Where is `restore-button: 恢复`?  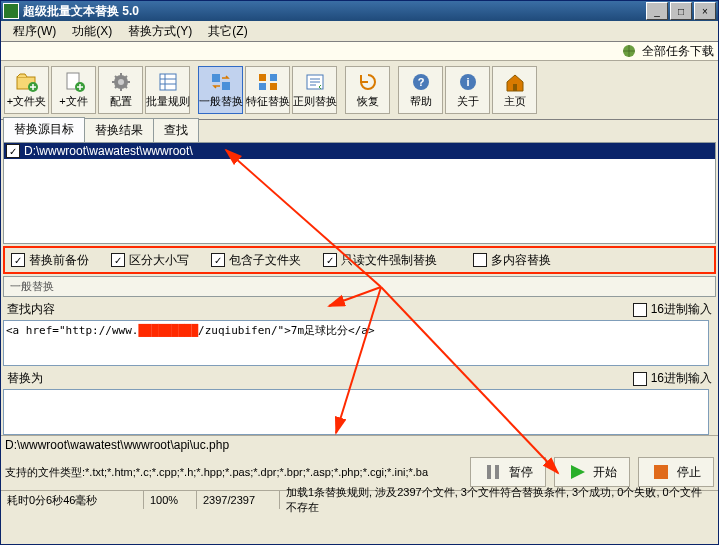
restore-button: 恢复 is located at coordinates (368, 90).